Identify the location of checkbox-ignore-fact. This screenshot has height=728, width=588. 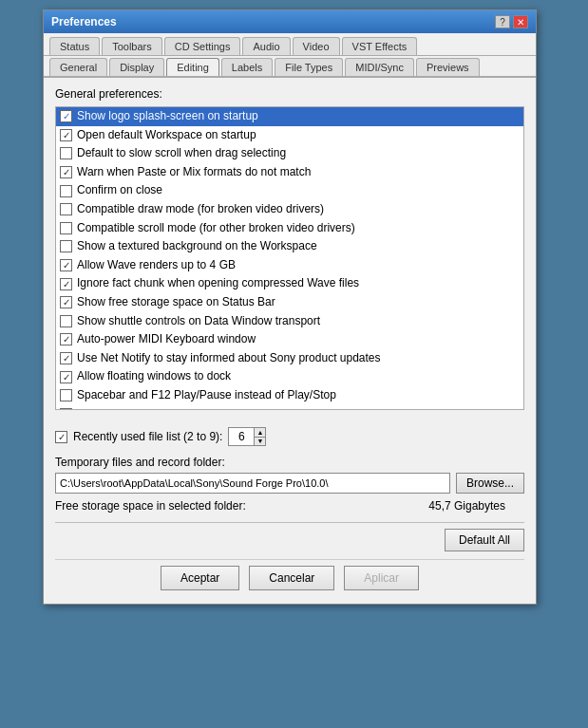
(66, 285).